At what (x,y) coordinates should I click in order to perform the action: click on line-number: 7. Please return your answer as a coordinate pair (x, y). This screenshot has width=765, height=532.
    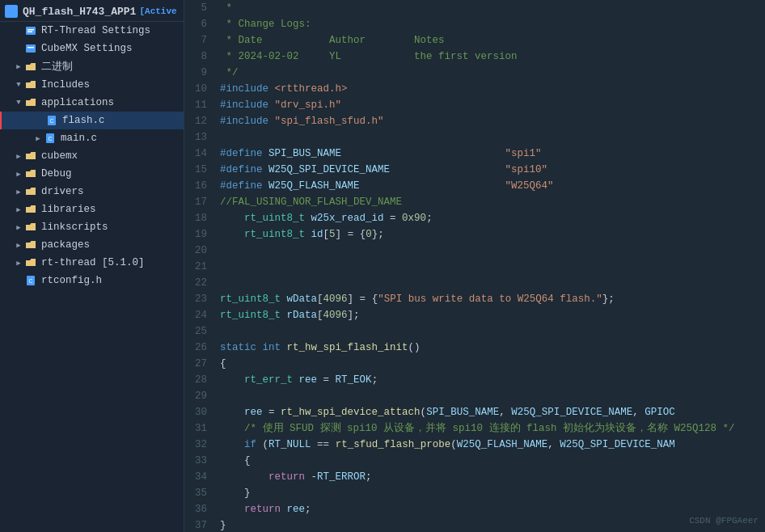
    Looking at the image, I should click on (199, 40).